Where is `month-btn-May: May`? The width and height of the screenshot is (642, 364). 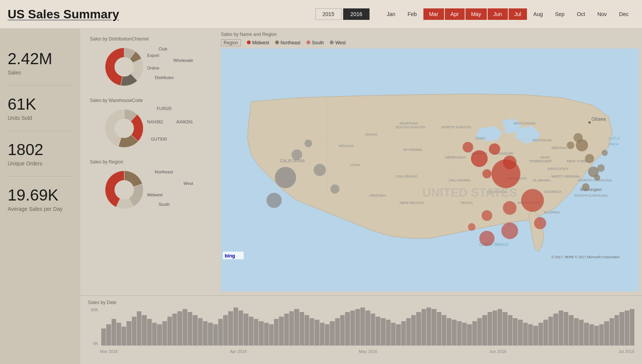
month-btn-May: May is located at coordinates (476, 14).